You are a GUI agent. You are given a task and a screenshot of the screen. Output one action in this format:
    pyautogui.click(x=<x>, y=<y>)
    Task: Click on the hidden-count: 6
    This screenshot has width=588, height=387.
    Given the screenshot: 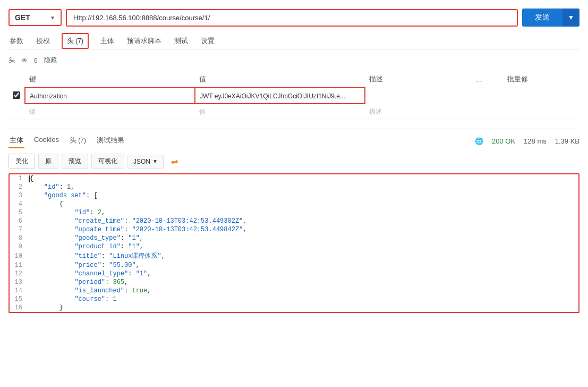 What is the action you would take?
    pyautogui.click(x=36, y=61)
    